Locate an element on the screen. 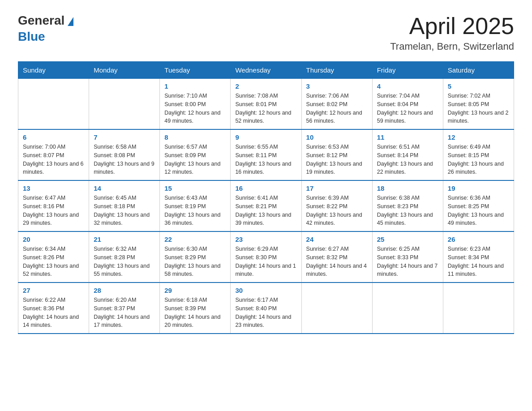  day-info: Sunrise: 6:55 AMSunset: 8:11 PMDaylight:… is located at coordinates (266, 159).